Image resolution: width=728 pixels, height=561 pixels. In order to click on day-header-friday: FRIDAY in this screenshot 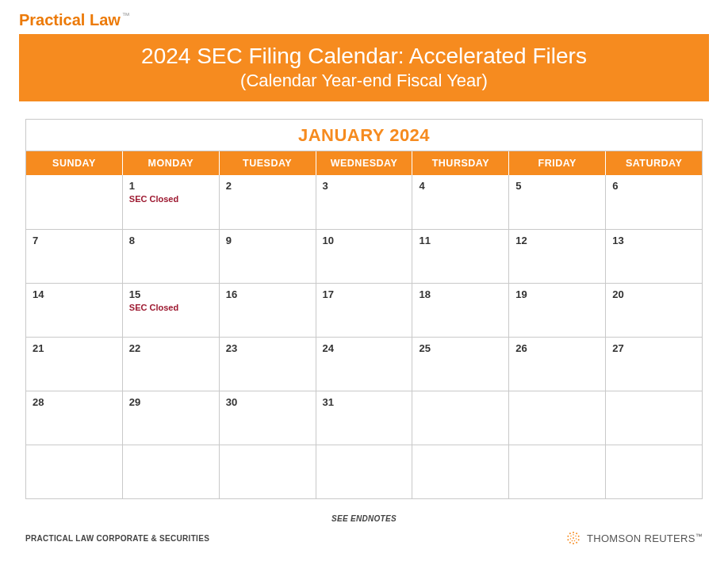, I will do `click(557, 163)`.